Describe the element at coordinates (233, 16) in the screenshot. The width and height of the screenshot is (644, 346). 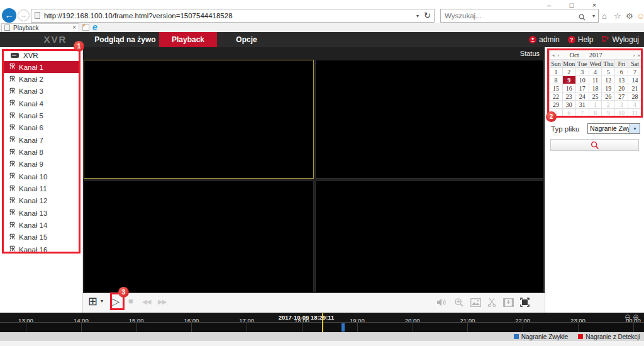
I see `address-bar: ▾ ↻` at that location.